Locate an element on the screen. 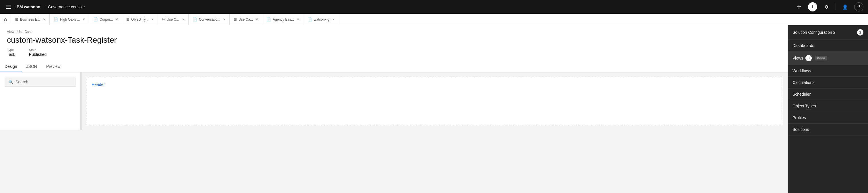 This screenshot has height=193, width=868. nav-divider is located at coordinates (836, 7).